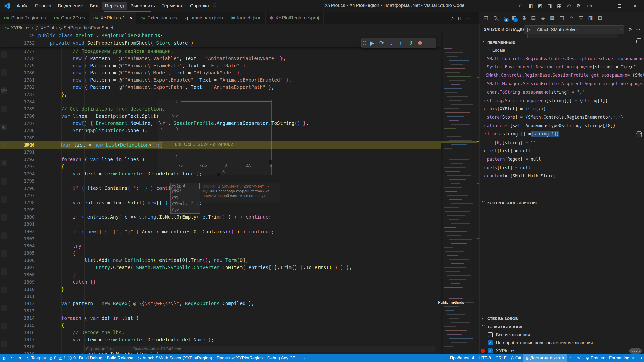 The width and height of the screenshot is (644, 362). Describe the element at coordinates (501, 358) in the screenshot. I see `eol-item: CRLF` at that location.